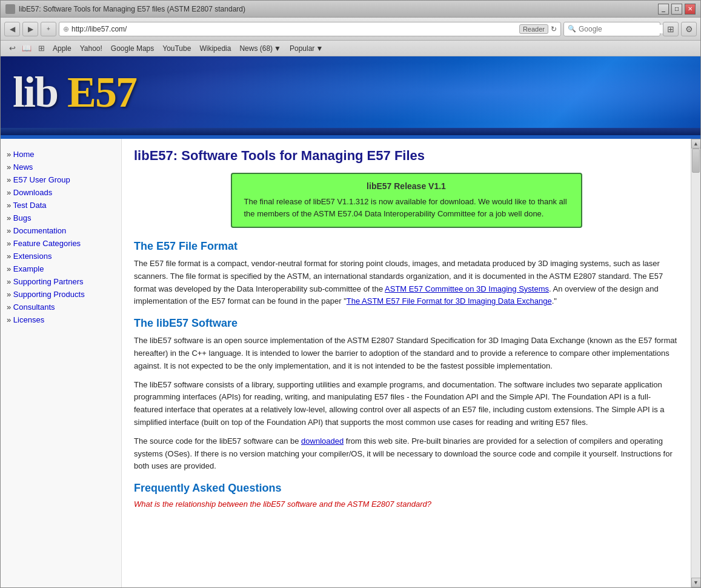 The height and width of the screenshot is (588, 701). What do you see at coordinates (61, 167) in the screenshot?
I see `sidebar-item-news: News` at bounding box center [61, 167].